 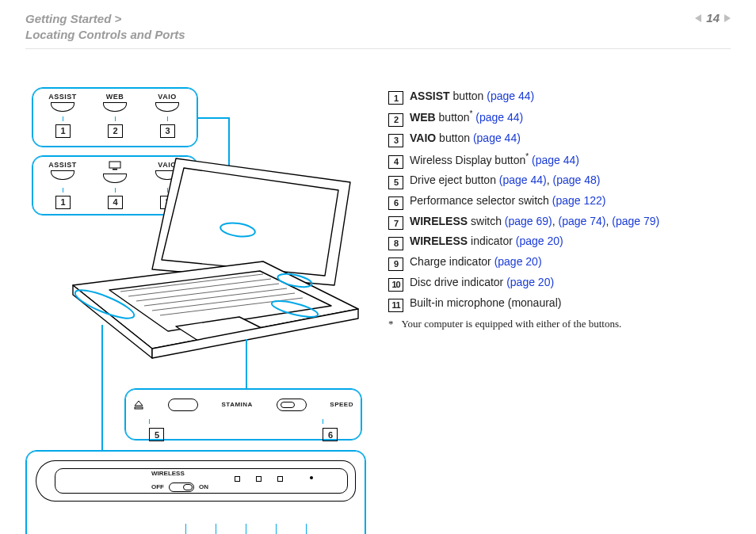 I want to click on breadcrumb-section: Getting Started, so click(x=68, y=19).